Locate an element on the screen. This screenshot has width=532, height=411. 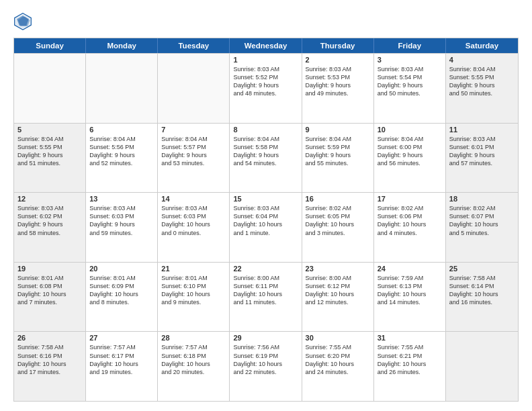
day-number: 25 is located at coordinates (482, 269).